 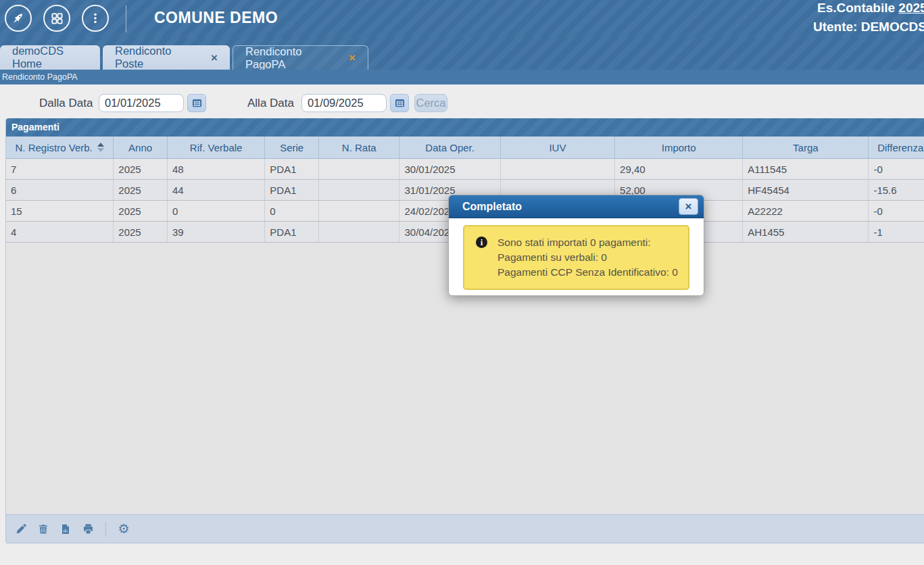 What do you see at coordinates (59, 169) in the screenshot?
I see `table-cell: 7` at bounding box center [59, 169].